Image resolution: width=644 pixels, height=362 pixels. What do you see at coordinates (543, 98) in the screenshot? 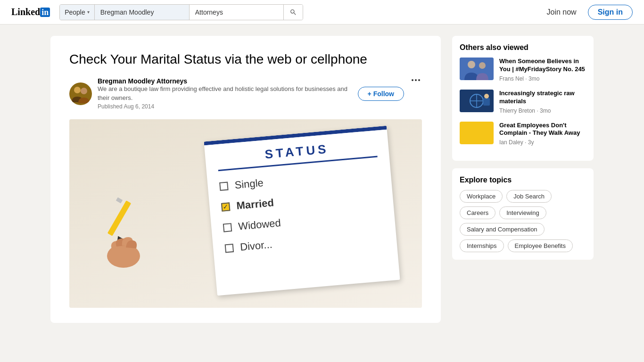
I see `related-title-2: Increasingly strategic raw materials` at bounding box center [543, 98].